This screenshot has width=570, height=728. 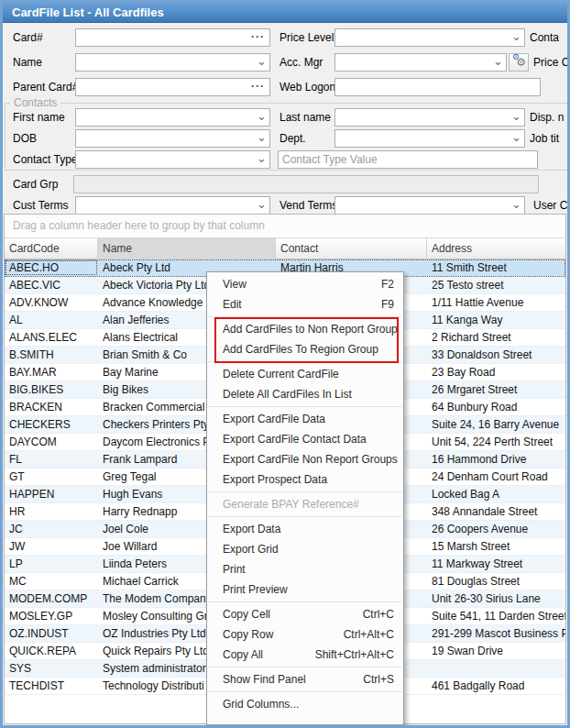 What do you see at coordinates (305, 590) in the screenshot?
I see `menu-item-print-preview: Print Preview` at bounding box center [305, 590].